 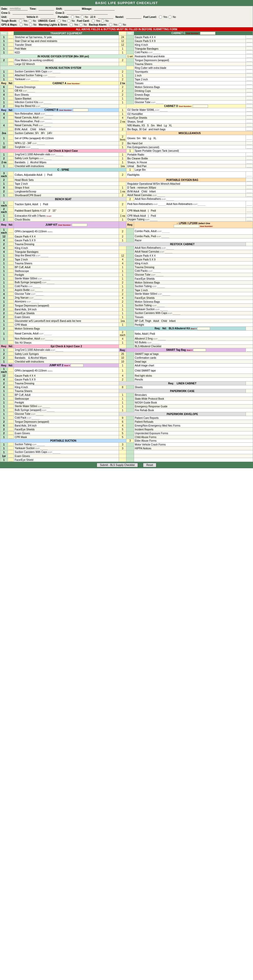 I want to click on adrenalin-exp, so click(x=59, y=154).